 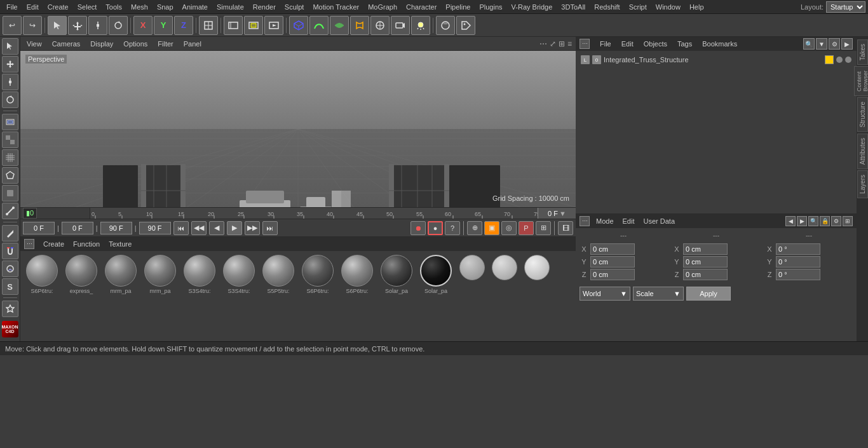 I want to click on menu-window: Window, so click(x=668, y=7).